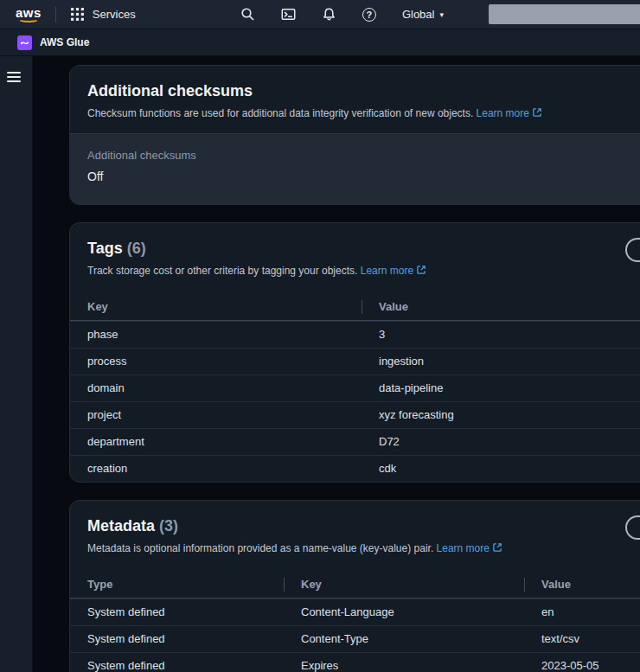 This screenshot has width=640, height=672. Describe the element at coordinates (355, 612) in the screenshot. I see `table-row: System defined Content-Language en` at that location.